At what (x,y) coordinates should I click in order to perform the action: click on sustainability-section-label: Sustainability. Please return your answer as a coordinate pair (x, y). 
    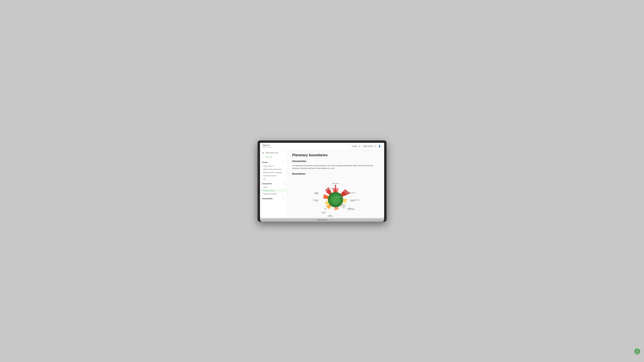
    Looking at the image, I should click on (268, 199).